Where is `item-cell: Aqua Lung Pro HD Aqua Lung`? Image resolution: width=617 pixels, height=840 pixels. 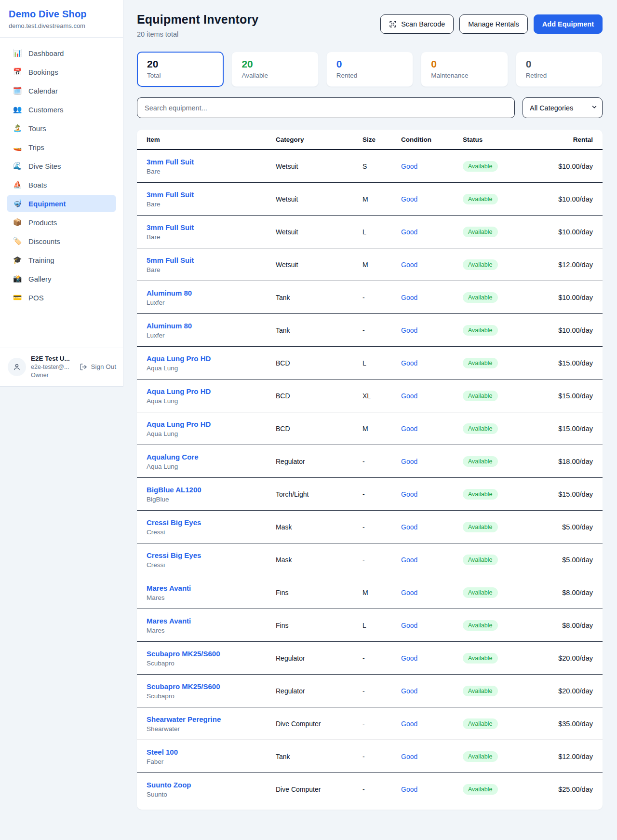 item-cell: Aqua Lung Pro HD Aqua Lung is located at coordinates (211, 363).